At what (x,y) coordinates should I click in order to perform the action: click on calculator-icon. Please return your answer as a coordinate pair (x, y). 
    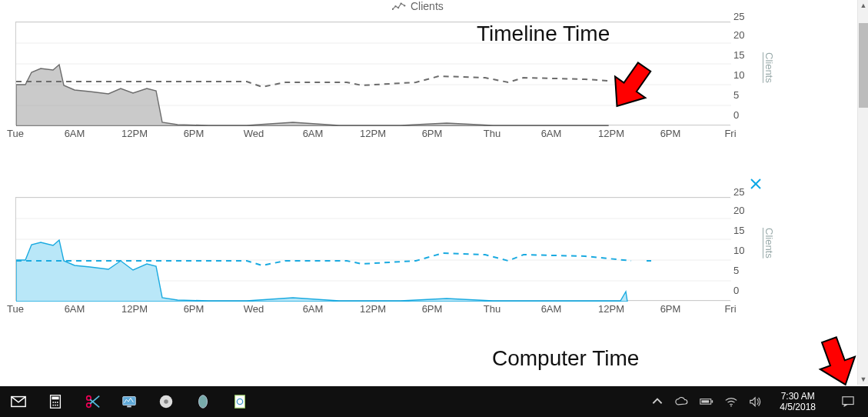
    Looking at the image, I should click on (55, 402).